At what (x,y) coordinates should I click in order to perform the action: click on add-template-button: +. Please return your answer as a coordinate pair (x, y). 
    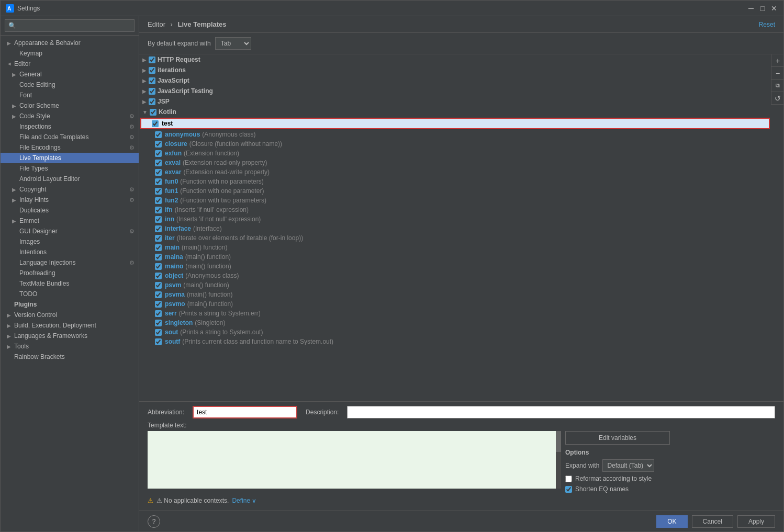
    Looking at the image, I should click on (778, 61).